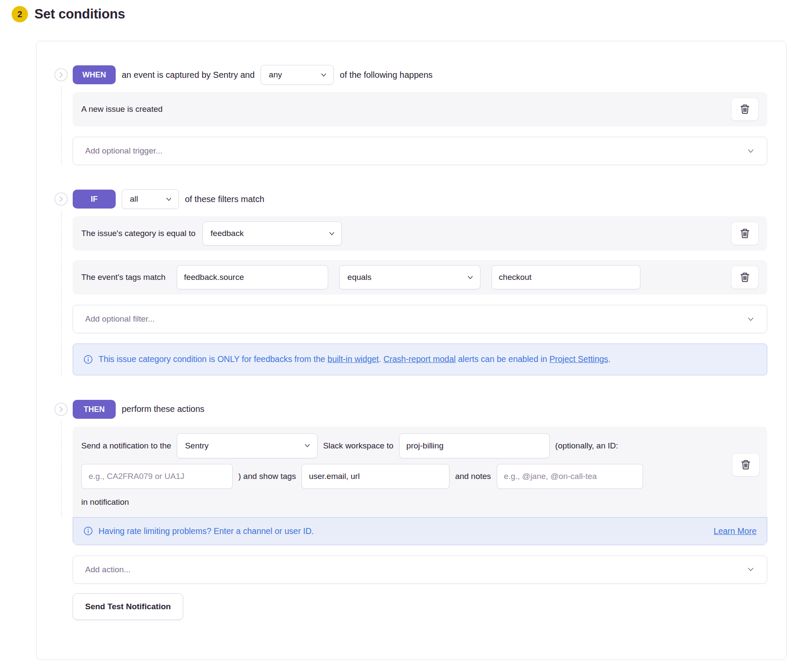 The width and height of the screenshot is (812, 669). I want to click on action-label: Send a notification to the, so click(126, 446).